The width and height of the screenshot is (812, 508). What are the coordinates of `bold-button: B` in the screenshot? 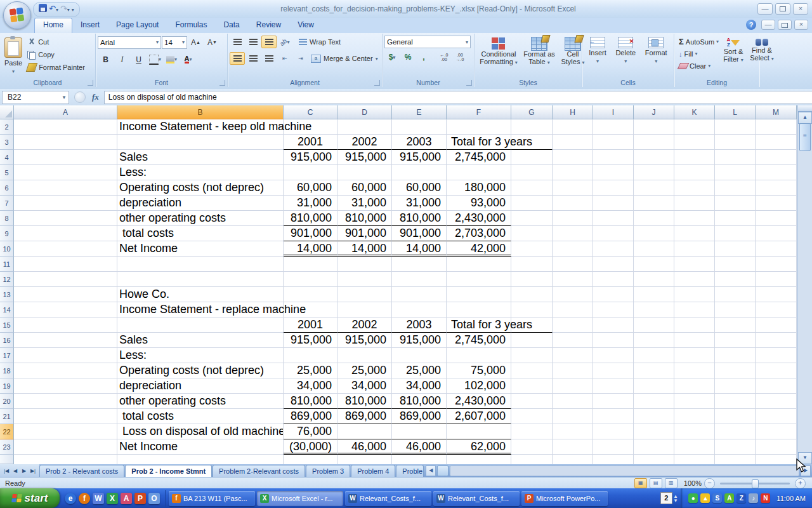 It's located at (105, 60).